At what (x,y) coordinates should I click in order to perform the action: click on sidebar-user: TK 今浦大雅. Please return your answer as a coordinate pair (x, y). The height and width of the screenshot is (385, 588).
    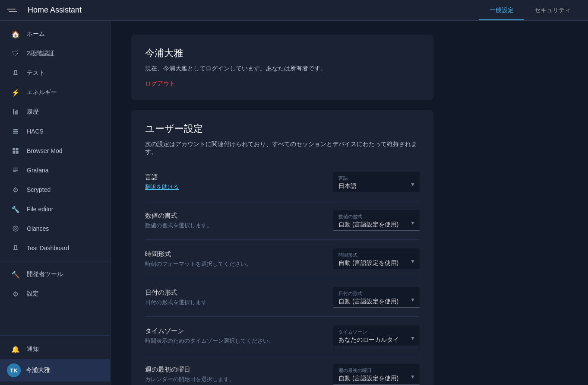
    Looking at the image, I should click on (55, 370).